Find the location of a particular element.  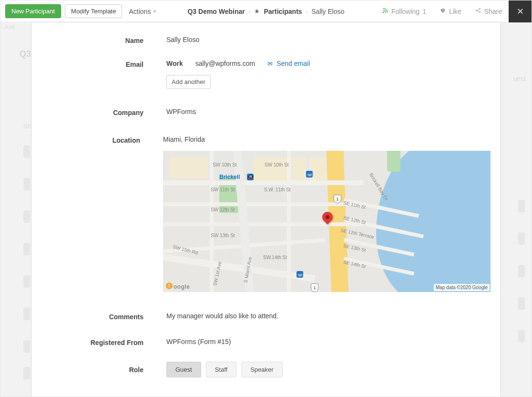

role-option-guest: Guest is located at coordinates (184, 369).